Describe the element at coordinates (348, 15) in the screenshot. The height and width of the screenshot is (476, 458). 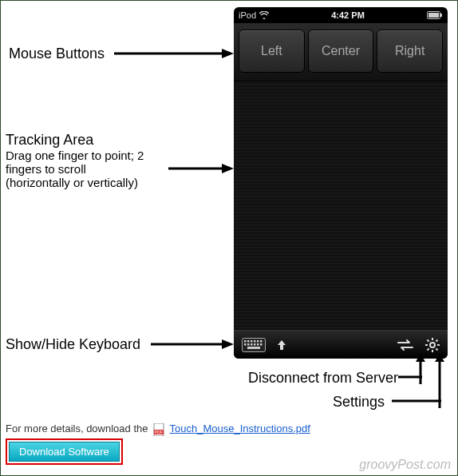
I see `clock-label: 4:42 PM` at that location.